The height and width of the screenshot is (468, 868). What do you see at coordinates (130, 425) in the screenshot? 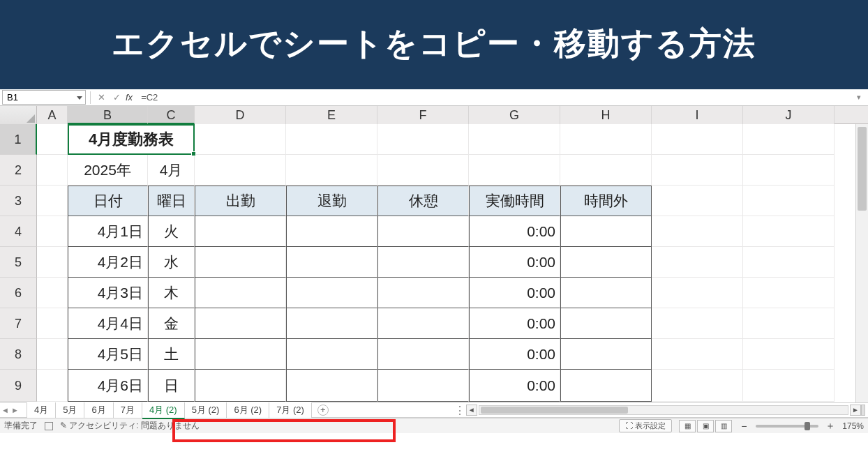
I see `accessibility-status: ✎ アクセシビリティ: 問題ありません` at bounding box center [130, 425].